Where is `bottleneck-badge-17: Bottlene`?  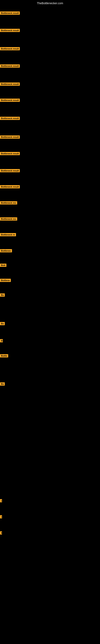
bottleneck-badge-17: Bottlene is located at coordinates (5, 280).